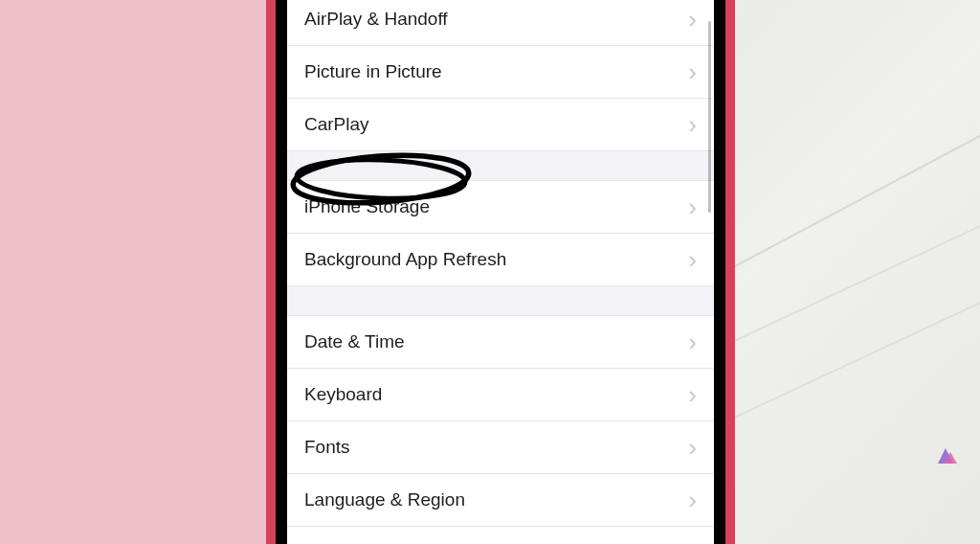 The height and width of the screenshot is (544, 980). I want to click on row-dictionary: Dictionary ›, so click(501, 535).